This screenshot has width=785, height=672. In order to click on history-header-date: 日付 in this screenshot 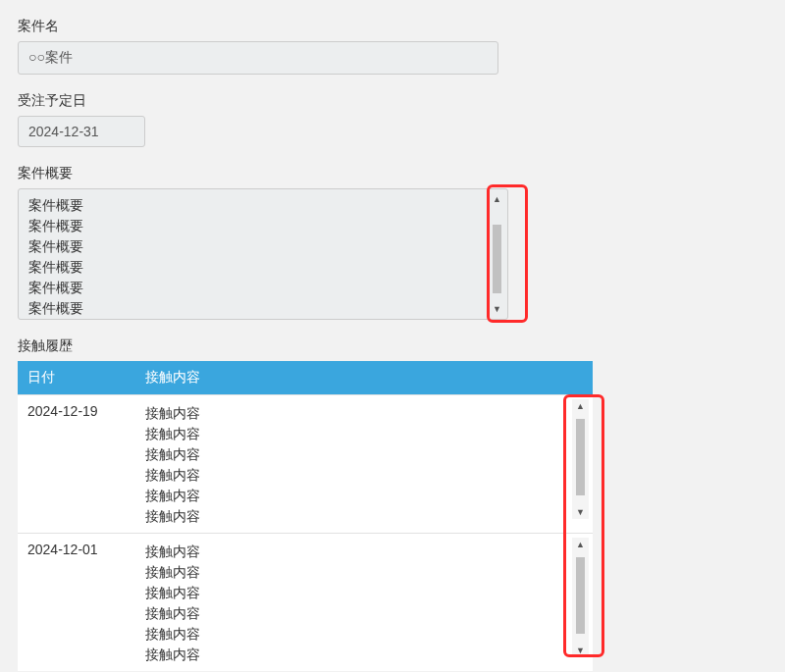, I will do `click(77, 379)`.